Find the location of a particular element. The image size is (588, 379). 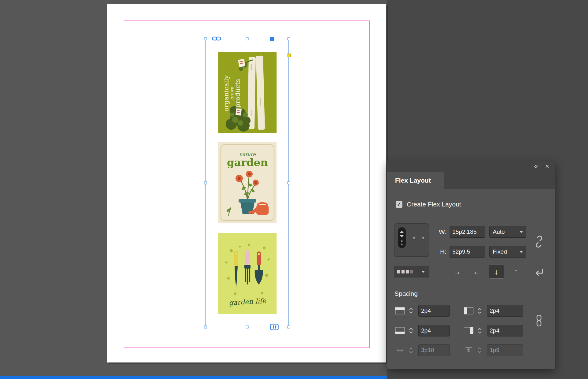

link-spacing-icon is located at coordinates (539, 321).